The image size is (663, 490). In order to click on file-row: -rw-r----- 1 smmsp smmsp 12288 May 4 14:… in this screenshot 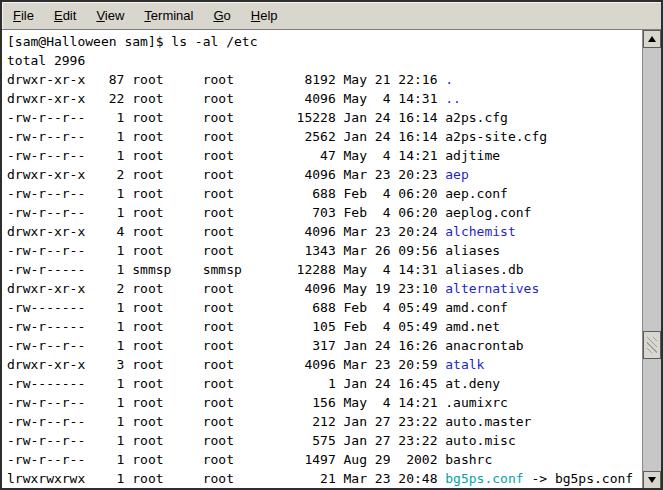, I will do `click(324, 270)`.